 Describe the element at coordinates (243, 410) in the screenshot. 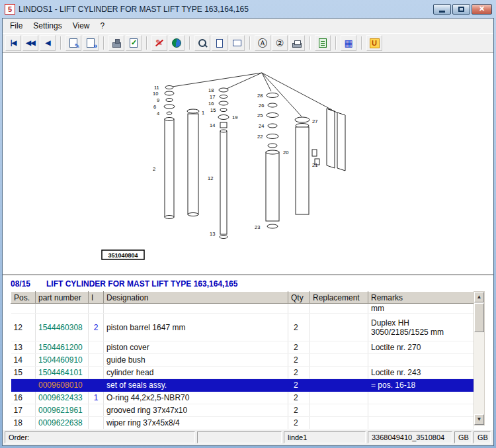

I see `part-row: 170009621961grooved ring 37x47x102` at that location.